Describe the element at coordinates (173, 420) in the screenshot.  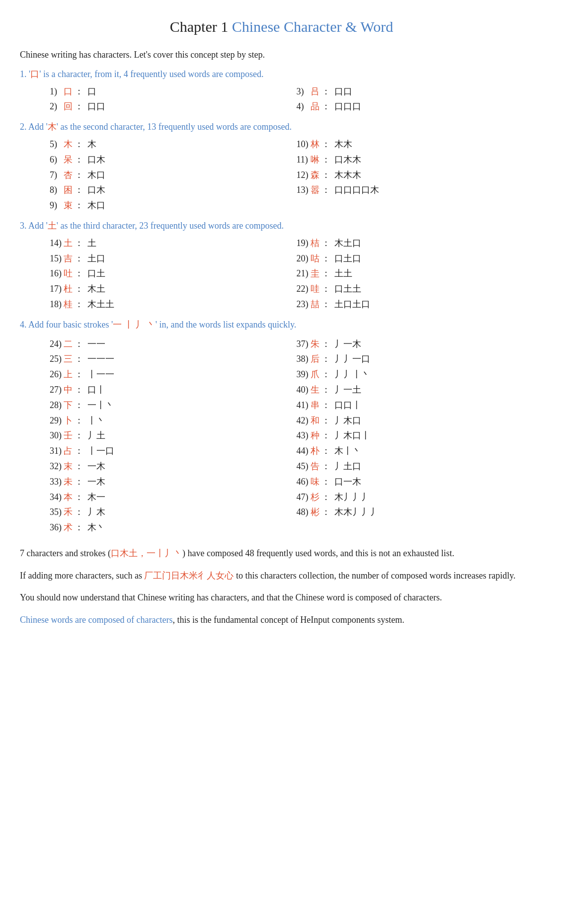
I see `word-item-29: 29) 卜： 丨丶` at that location.